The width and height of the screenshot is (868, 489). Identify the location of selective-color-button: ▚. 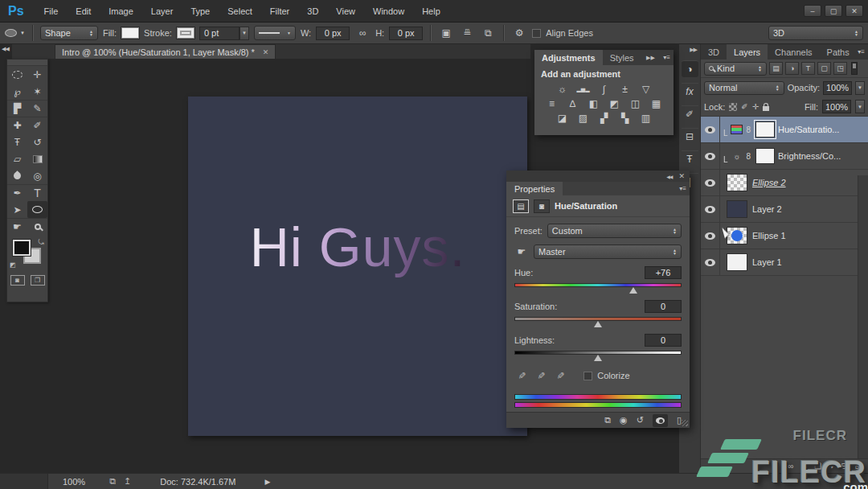
(625, 117).